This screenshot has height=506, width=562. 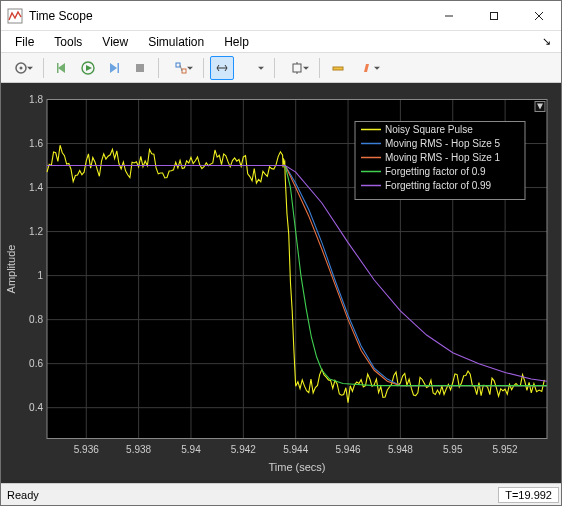 What do you see at coordinates (448, 16) in the screenshot?
I see `minimize-button` at bounding box center [448, 16].